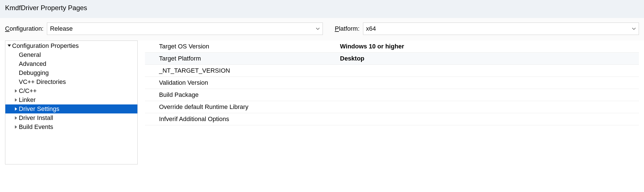 The width and height of the screenshot is (644, 192). I want to click on property-tree: Configuration PropertiesGeneralAdvancedD…, so click(71, 102).